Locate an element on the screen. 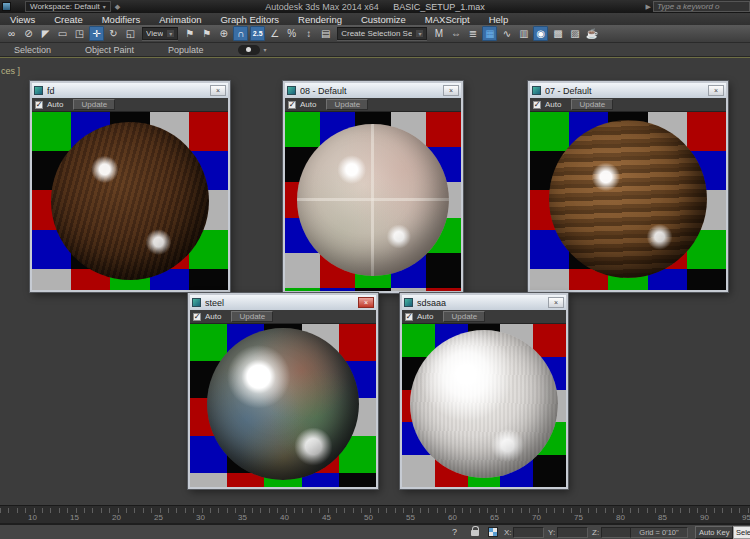  tab-populate: Populate is located at coordinates (186, 50).